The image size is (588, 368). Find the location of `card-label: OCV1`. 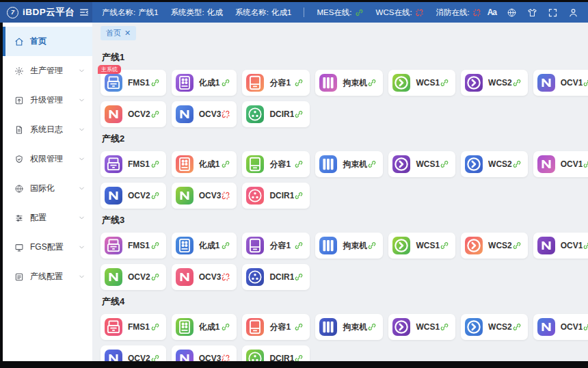

card-label: OCV1 is located at coordinates (572, 164).